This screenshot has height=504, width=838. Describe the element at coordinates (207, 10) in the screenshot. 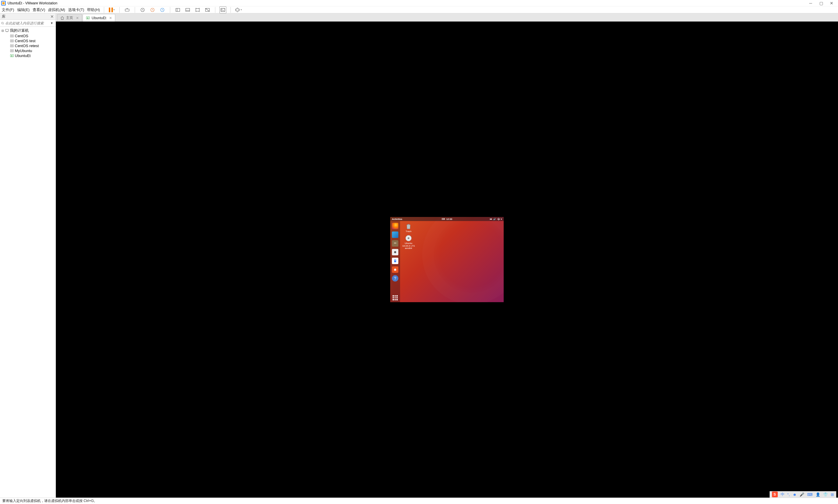

I see `unity-button` at that location.